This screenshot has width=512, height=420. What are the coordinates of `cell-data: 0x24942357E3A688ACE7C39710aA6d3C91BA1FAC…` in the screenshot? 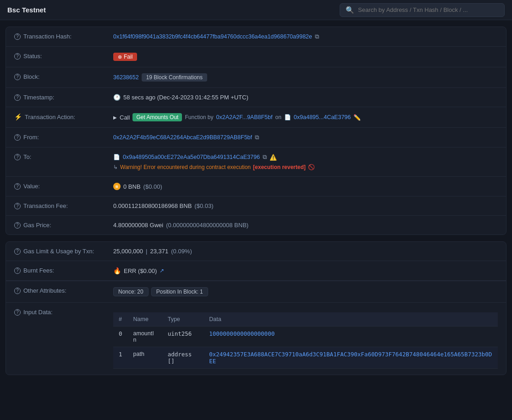 It's located at (351, 358).